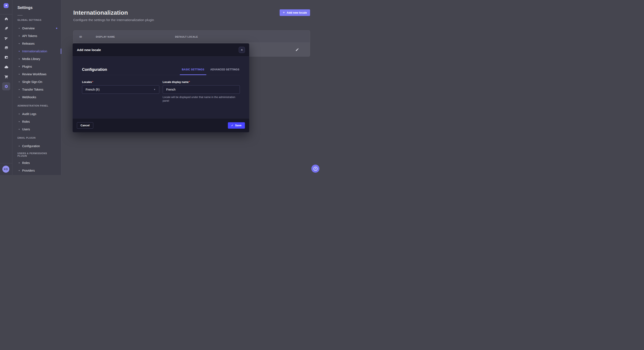  I want to click on sidebar-item-label: Users, so click(26, 129).